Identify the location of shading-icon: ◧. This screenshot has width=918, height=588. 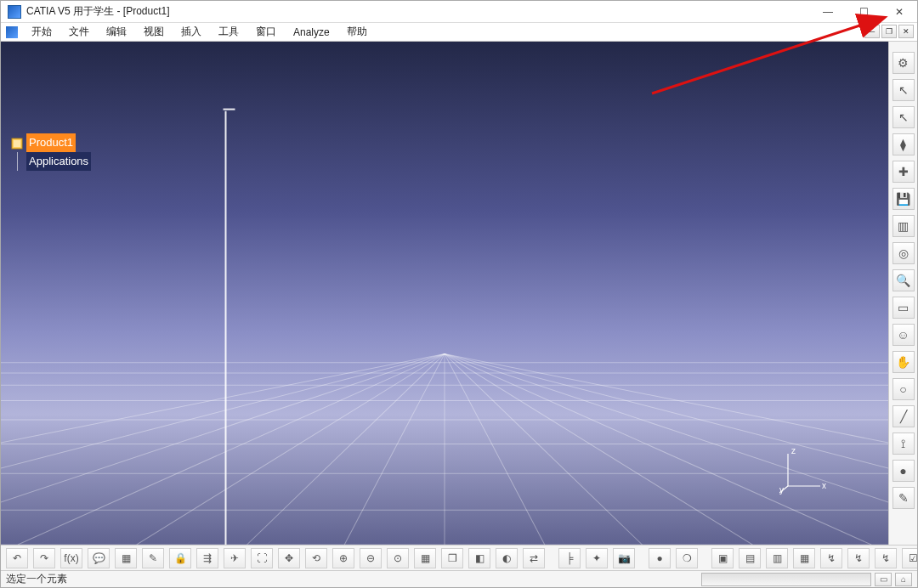
(479, 558).